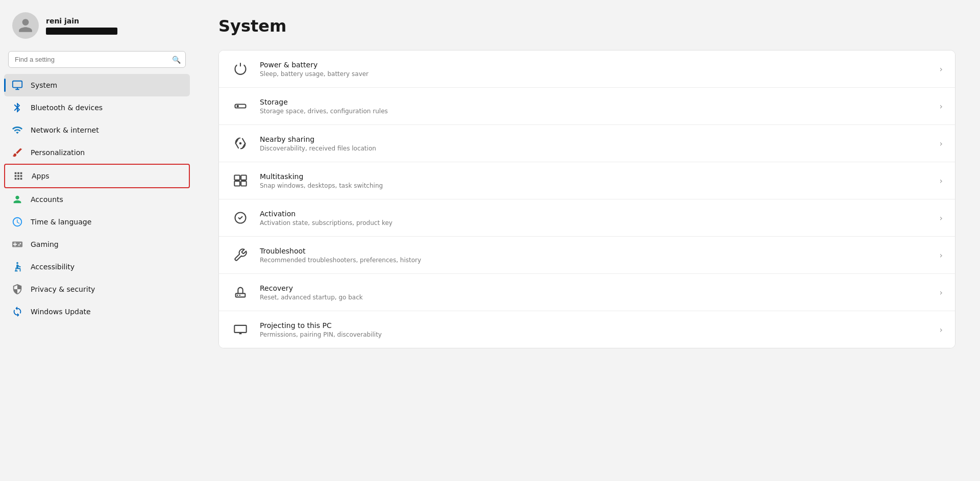 The image size is (980, 481). What do you see at coordinates (61, 312) in the screenshot?
I see `sidebar-item-label: Windows Update` at bounding box center [61, 312].